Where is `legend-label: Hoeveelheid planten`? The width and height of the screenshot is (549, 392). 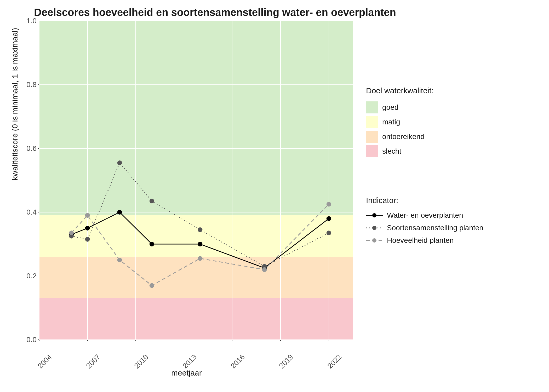 legend-label: Hoeveelheid planten is located at coordinates (420, 240).